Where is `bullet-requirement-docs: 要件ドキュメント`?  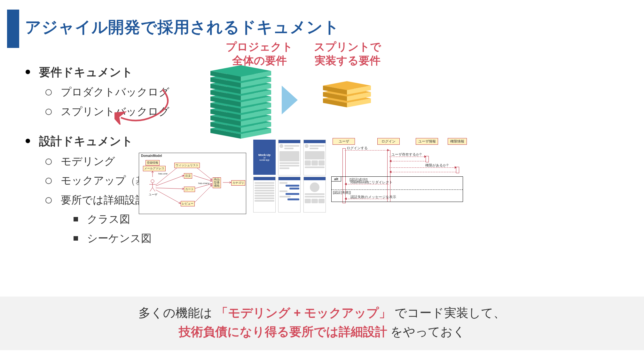 bullet-requirement-docs: 要件ドキュメント is located at coordinates (124, 72).